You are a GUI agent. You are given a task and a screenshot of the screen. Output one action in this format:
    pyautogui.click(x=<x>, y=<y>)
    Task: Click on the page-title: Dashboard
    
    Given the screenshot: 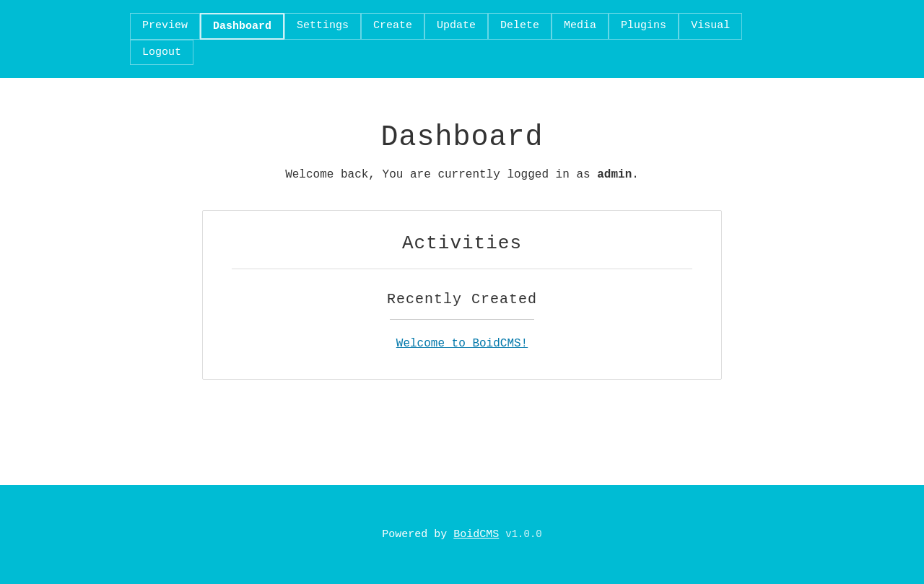 What is the action you would take?
    pyautogui.click(x=462, y=137)
    